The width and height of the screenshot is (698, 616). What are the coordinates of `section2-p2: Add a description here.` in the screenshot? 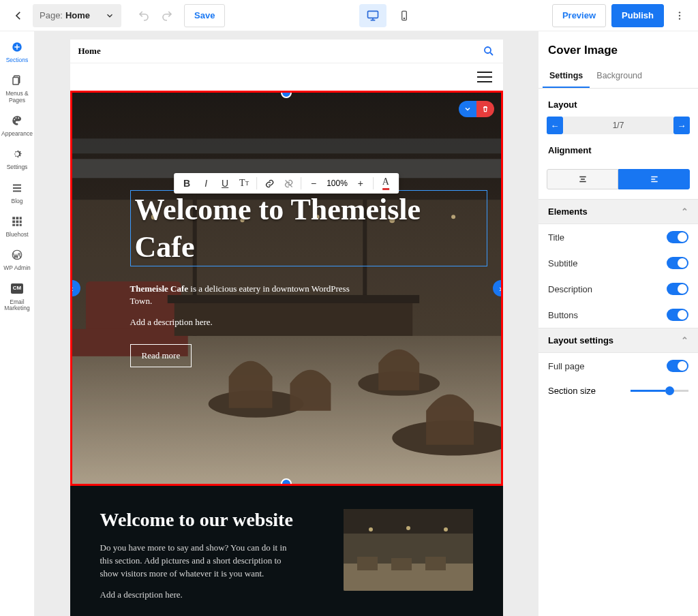 It's located at (196, 596).